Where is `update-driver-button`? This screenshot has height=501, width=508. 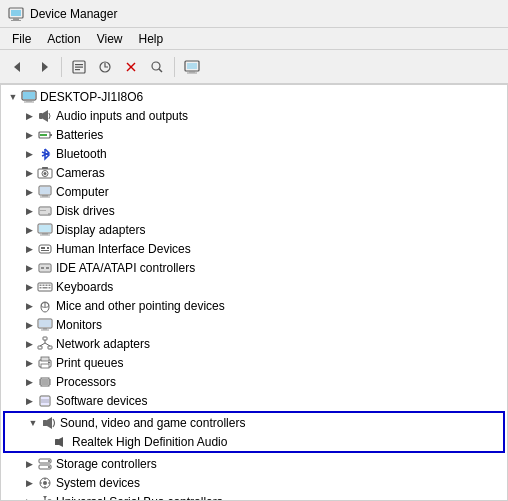
update-driver-button is located at coordinates (105, 67).